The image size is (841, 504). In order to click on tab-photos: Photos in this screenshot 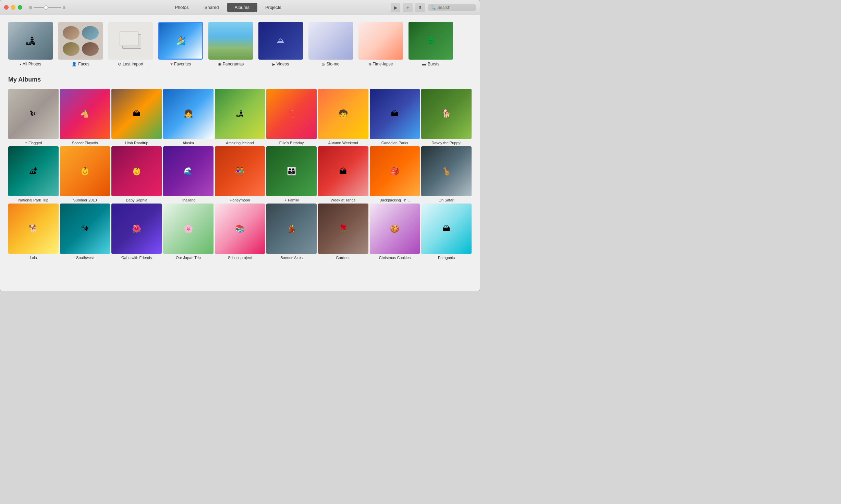, I will do `click(182, 8)`.